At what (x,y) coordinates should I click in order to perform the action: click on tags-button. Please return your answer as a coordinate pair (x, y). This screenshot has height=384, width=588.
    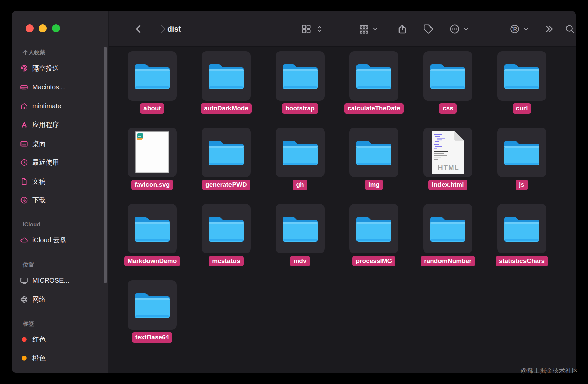
    Looking at the image, I should click on (428, 29).